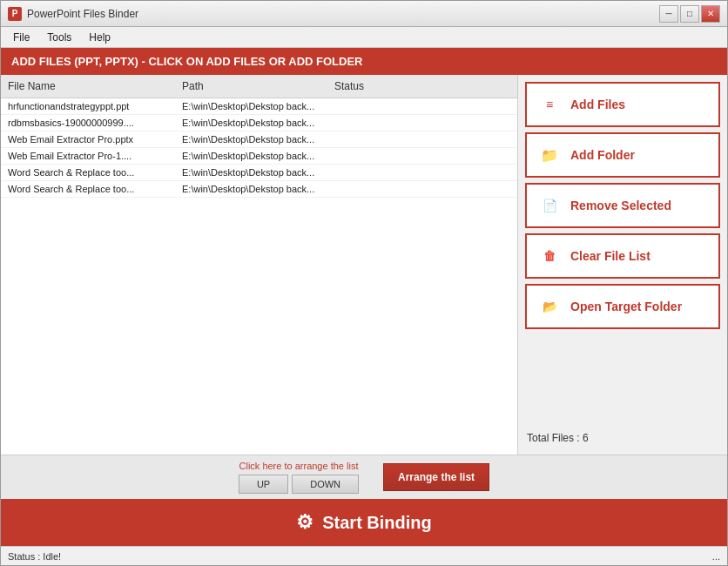 The image size is (728, 566). Describe the element at coordinates (88, 106) in the screenshot. I see `file-cell-name: hrfunctionandstrategyppt.ppt` at that location.